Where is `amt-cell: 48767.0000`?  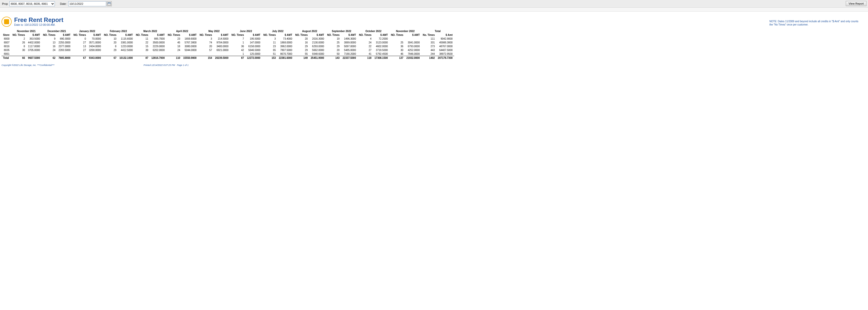
amt-cell: 48767.0000 is located at coordinates (445, 46).